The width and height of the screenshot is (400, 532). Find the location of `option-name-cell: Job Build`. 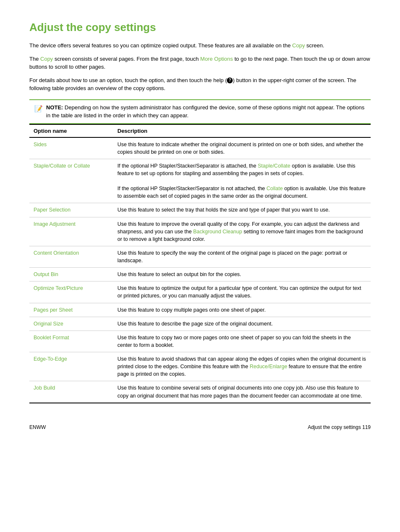

option-name-cell: Job Build is located at coordinates (71, 392).